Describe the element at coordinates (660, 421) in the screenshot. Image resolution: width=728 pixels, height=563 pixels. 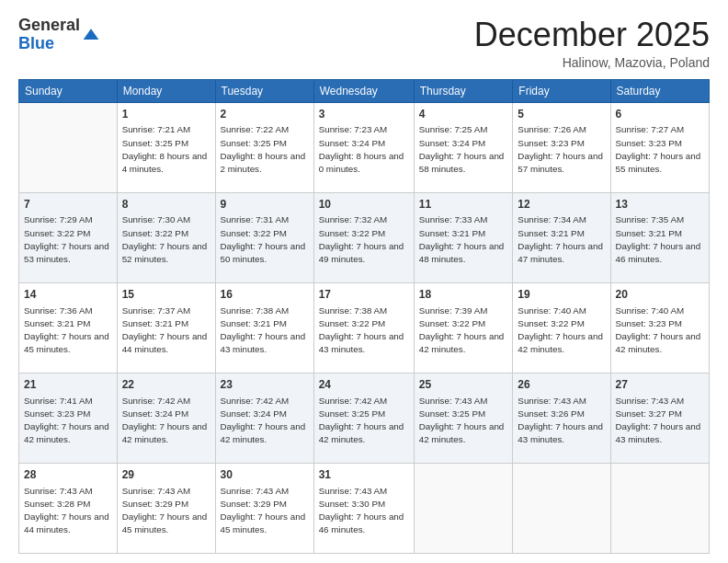
I see `day-info: Sunrise: 7:43 AMSunset: 3:27 PMDaylight:…` at that location.